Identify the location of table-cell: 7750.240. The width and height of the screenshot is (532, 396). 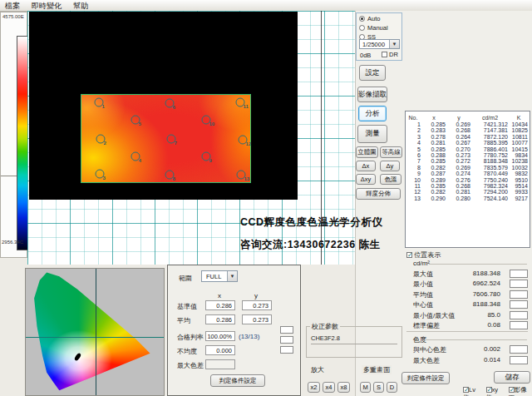
(490, 180).